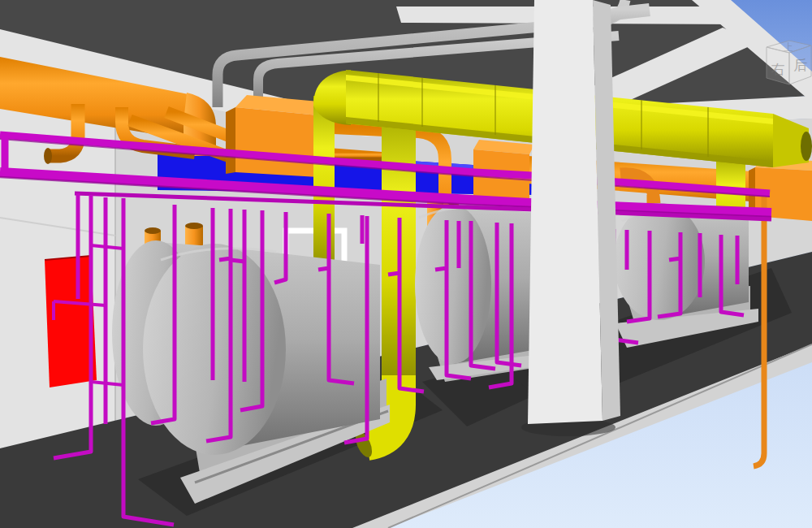  I want to click on orange-box1, so click(277, 136).